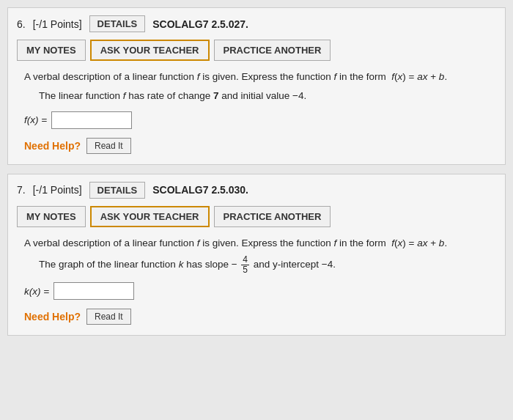 Image resolution: width=513 pixels, height=420 pixels. What do you see at coordinates (260, 291) in the screenshot?
I see `question-7-function-row: k(x) =` at bounding box center [260, 291].